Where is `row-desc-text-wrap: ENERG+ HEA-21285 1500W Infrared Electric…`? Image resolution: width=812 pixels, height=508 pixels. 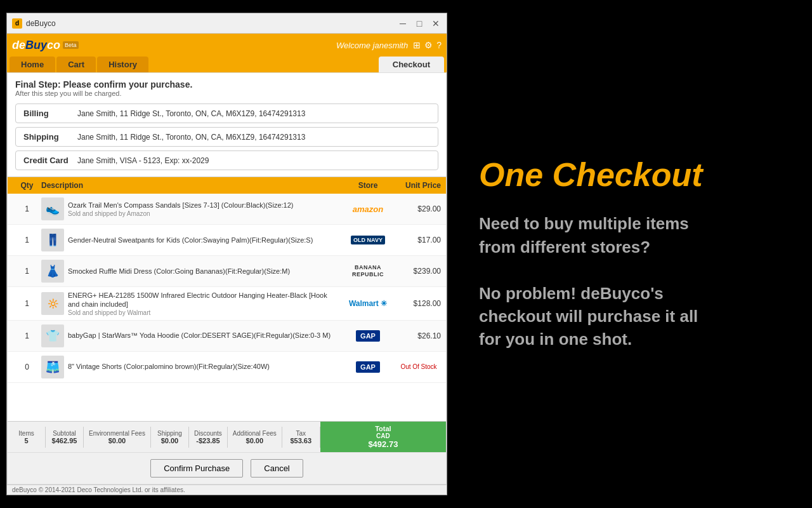 row-desc-text-wrap: ENERG+ HEA-21285 1500W Infrared Electric… is located at coordinates (204, 304).